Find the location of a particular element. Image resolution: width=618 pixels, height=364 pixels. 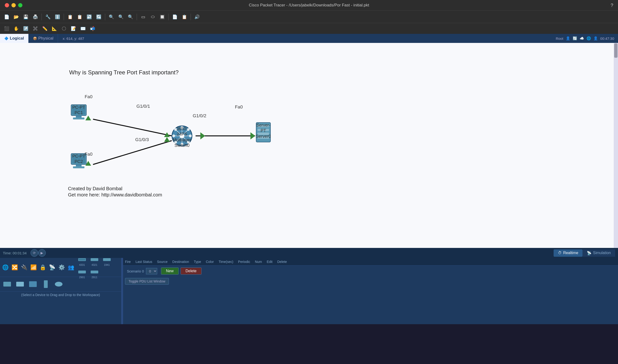

simulation-button: 📡 Simulation is located at coordinates (599, 253).